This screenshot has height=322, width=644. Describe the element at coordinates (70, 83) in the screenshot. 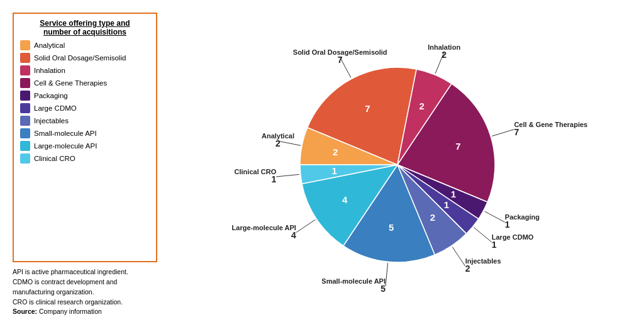

I see `legend-label: Cell & Gene Therapies` at that location.